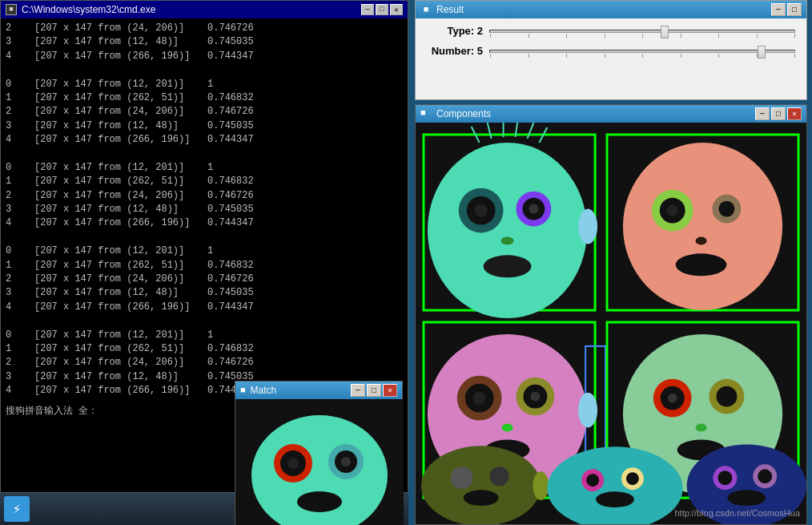 The width and height of the screenshot is (812, 525). What do you see at coordinates (737, 513) in the screenshot?
I see `watermark: http://blog.csdn.net/CosmosHua` at bounding box center [737, 513].